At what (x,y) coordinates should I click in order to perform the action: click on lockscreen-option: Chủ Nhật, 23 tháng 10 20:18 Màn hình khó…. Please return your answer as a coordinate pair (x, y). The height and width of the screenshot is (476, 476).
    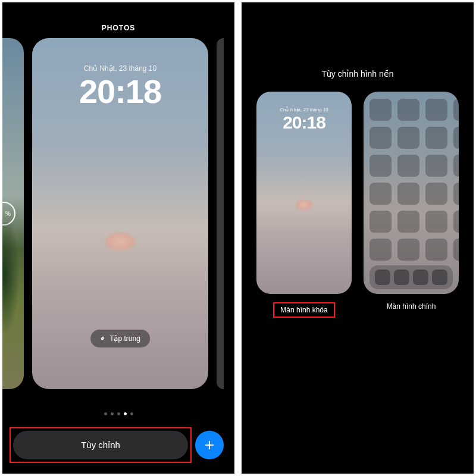
    Looking at the image, I should click on (304, 205).